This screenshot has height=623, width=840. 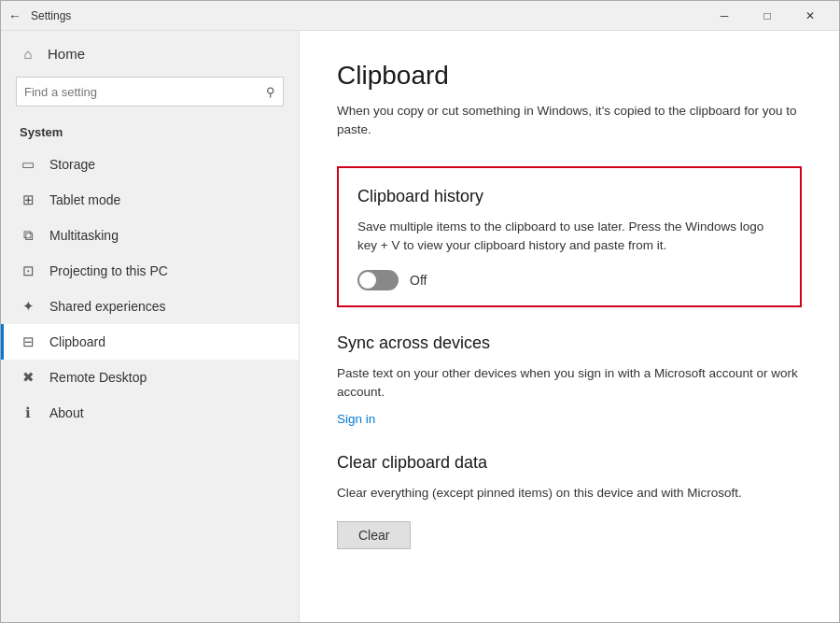 I want to click on shared-icon: ✦, so click(x=28, y=306).